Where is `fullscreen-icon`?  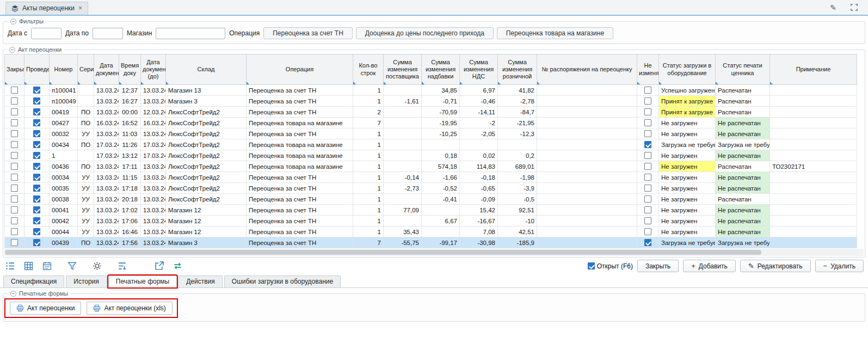 fullscreen-icon is located at coordinates (854, 8).